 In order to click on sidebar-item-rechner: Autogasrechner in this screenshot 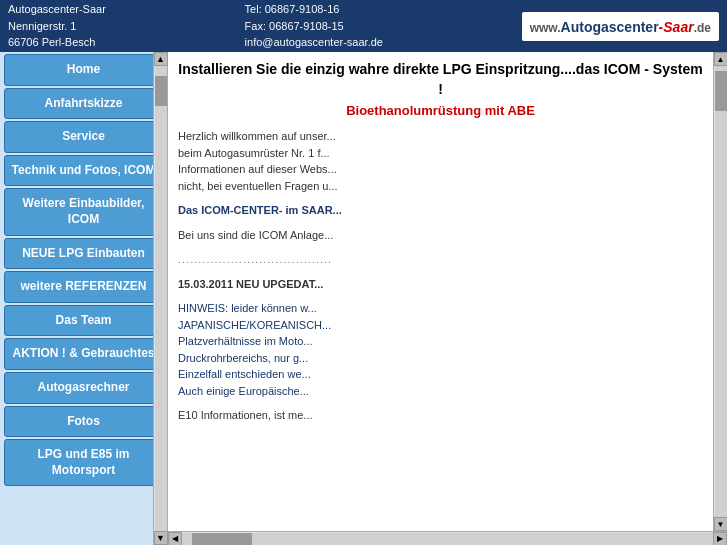, I will do `click(84, 388)`.